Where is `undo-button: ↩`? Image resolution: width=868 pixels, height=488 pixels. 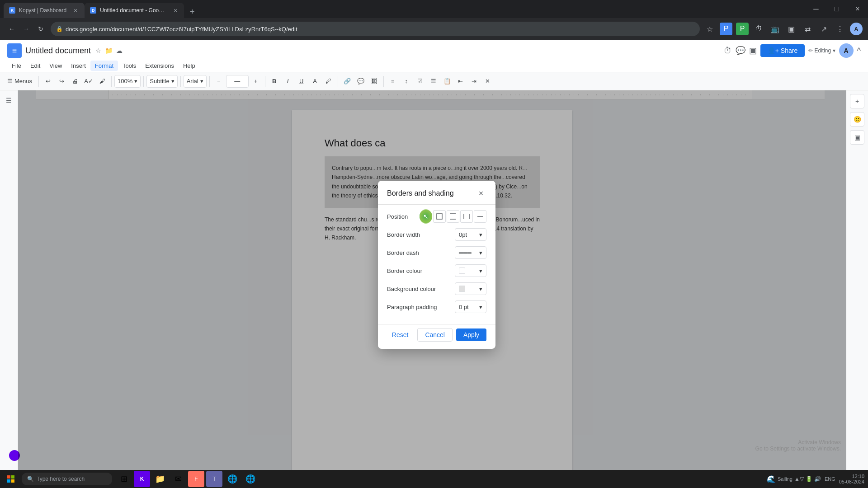 undo-button: ↩ is located at coordinates (48, 81).